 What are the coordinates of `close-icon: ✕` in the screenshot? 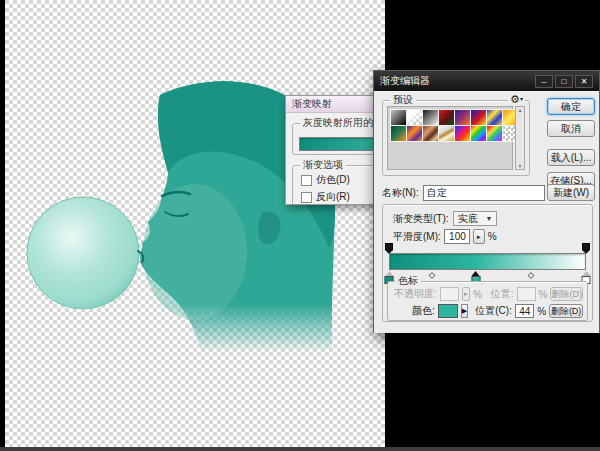 It's located at (584, 82).